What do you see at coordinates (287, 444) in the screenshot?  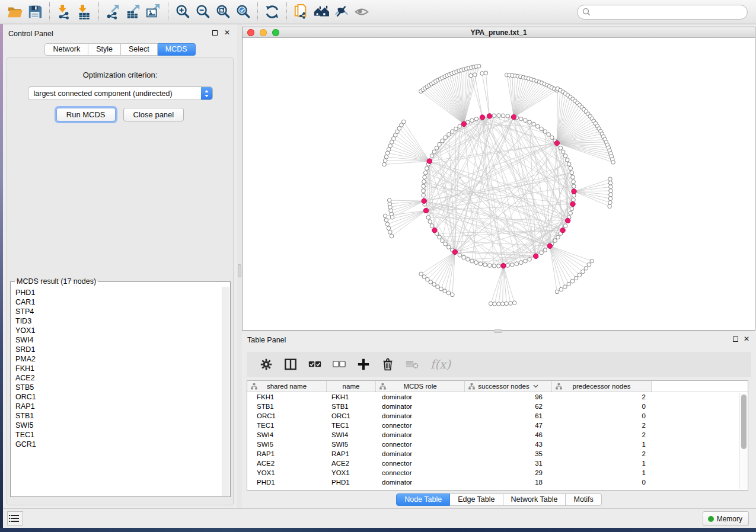 I see `table-cell: SWI5` at bounding box center [287, 444].